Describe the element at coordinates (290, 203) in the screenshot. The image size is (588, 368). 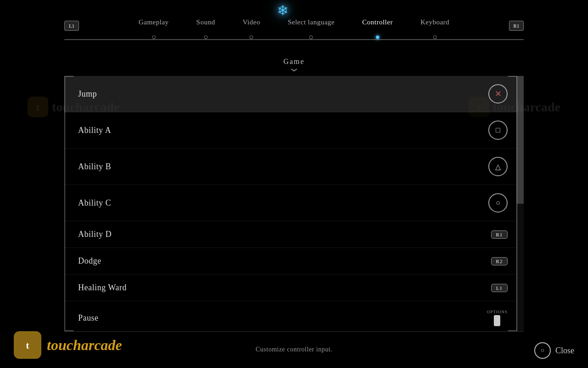
I see `binding-row-ability-c: Ability C ○` at that location.